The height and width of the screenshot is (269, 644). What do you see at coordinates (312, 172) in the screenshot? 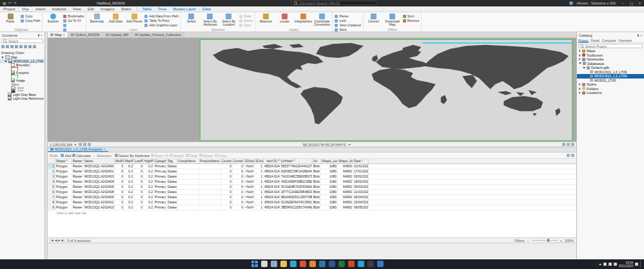
I see `table-row: 2PolygonRasterMOD13Q1.A2024017_L3...00.2…` at bounding box center [312, 172].